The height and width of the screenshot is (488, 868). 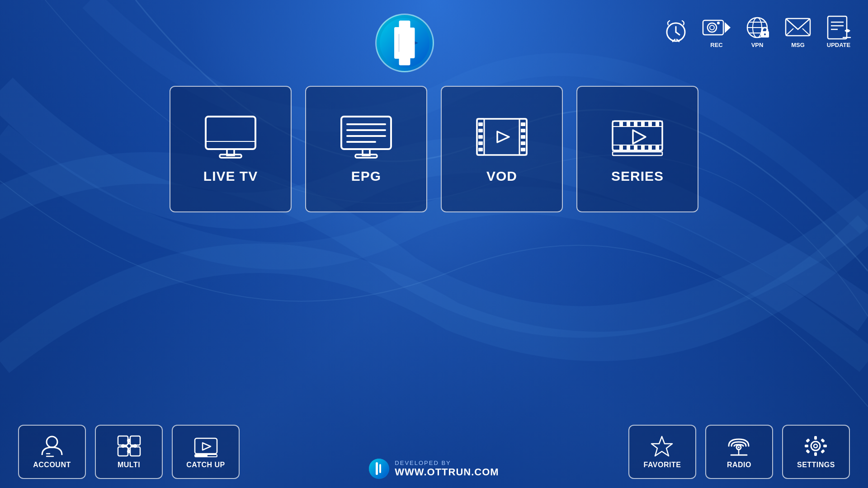 What do you see at coordinates (739, 452) in the screenshot?
I see `radio-button: RADIO` at bounding box center [739, 452].